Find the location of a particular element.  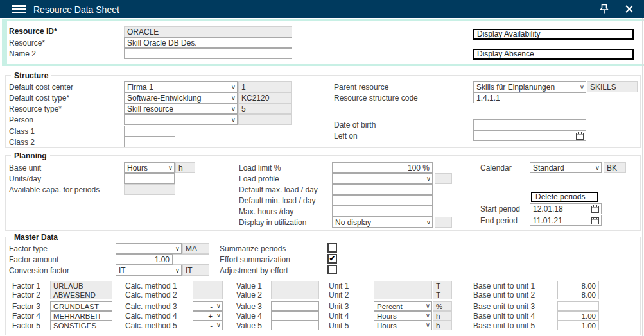

person-select: ∨ is located at coordinates (181, 119).